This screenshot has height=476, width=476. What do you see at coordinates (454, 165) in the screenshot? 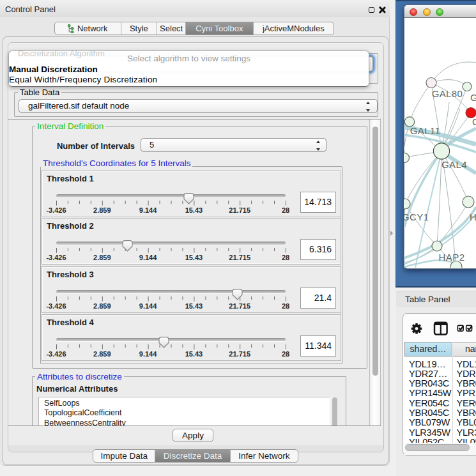
I see `svg-text: GAL4` at bounding box center [454, 165].